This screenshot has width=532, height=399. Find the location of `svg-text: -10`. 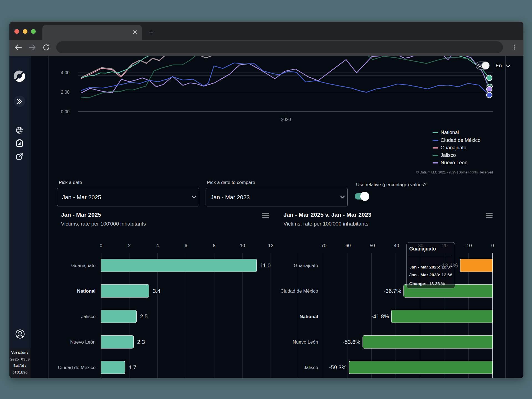

svg-text: -10 is located at coordinates (468, 245).